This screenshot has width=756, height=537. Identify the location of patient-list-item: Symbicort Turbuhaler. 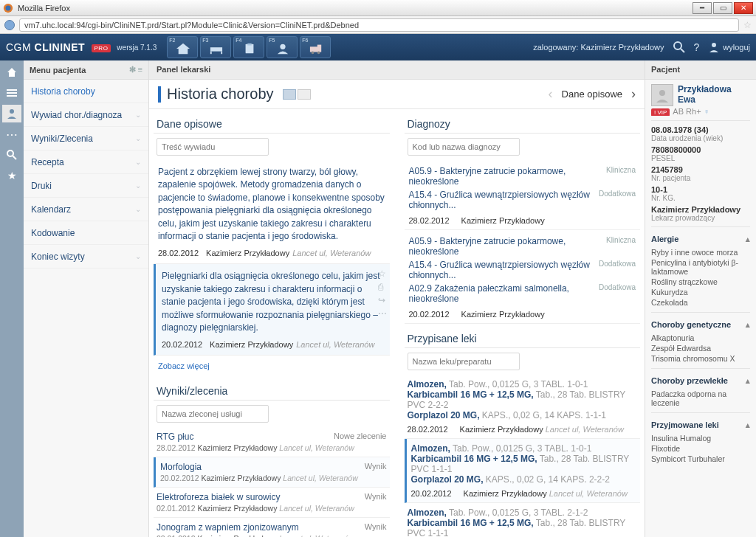
(701, 459).